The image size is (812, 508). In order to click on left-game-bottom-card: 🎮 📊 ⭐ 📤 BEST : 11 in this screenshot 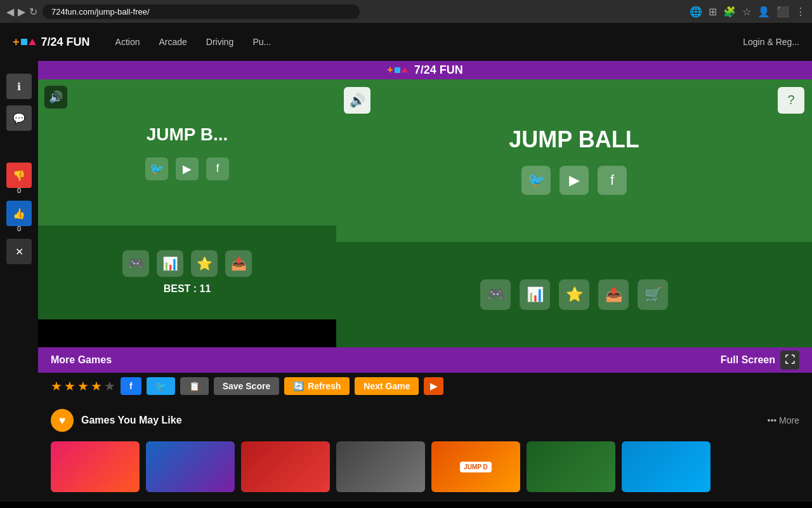, I will do `click(187, 272)`.